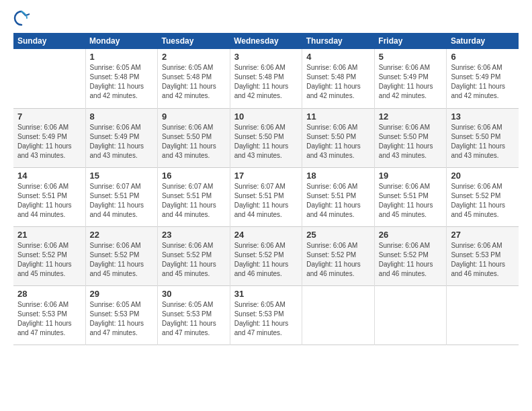  Describe the element at coordinates (411, 201) in the screenshot. I see `day-info: Sunrise: 6:06 AM Sunset: 5:51 PM Dayligh…` at that location.